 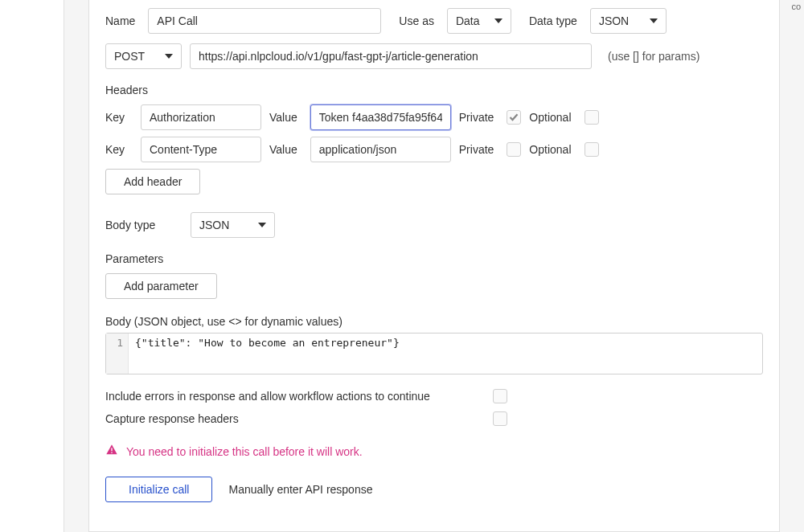 I want to click on body-json-content: {"title": "How to become an entrepreneur…, so click(x=445, y=354).